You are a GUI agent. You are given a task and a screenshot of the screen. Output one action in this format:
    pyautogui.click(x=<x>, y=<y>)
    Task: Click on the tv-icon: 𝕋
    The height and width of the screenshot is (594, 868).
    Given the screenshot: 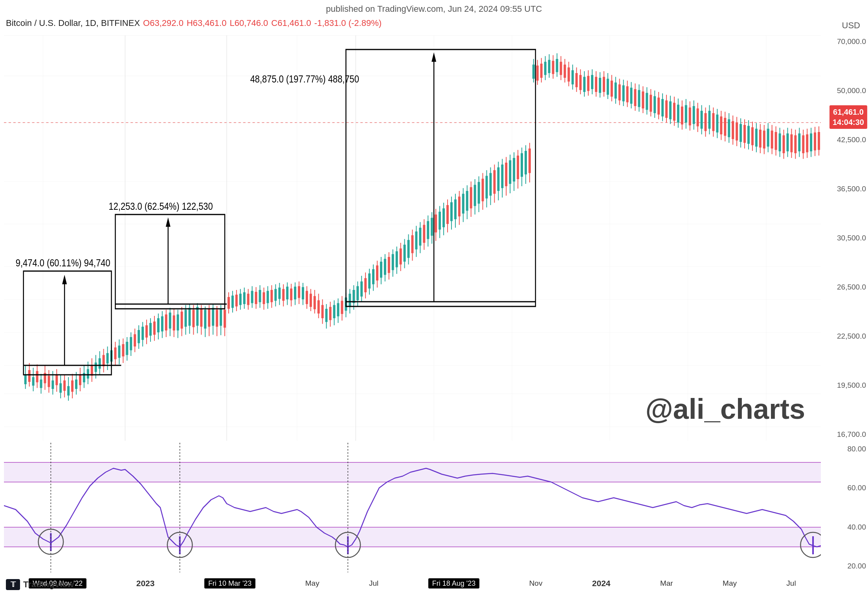 What is the action you would take?
    pyautogui.click(x=13, y=585)
    